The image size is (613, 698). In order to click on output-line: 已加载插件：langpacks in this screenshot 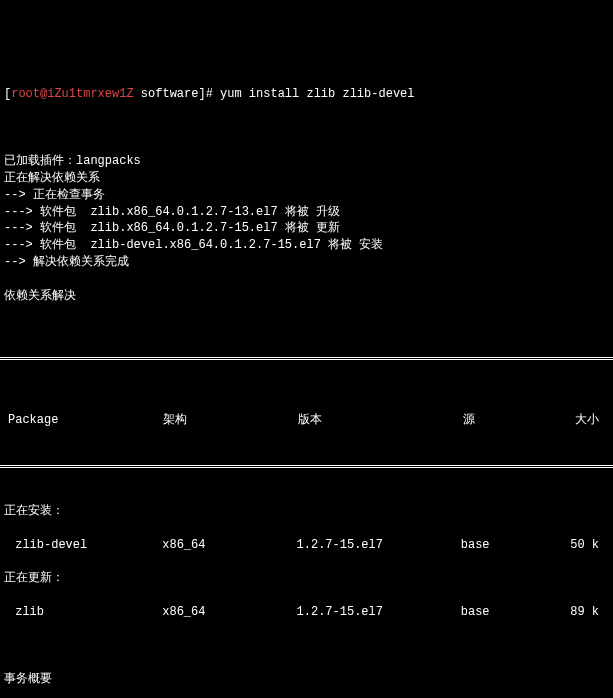, I will do `click(306, 162)`.